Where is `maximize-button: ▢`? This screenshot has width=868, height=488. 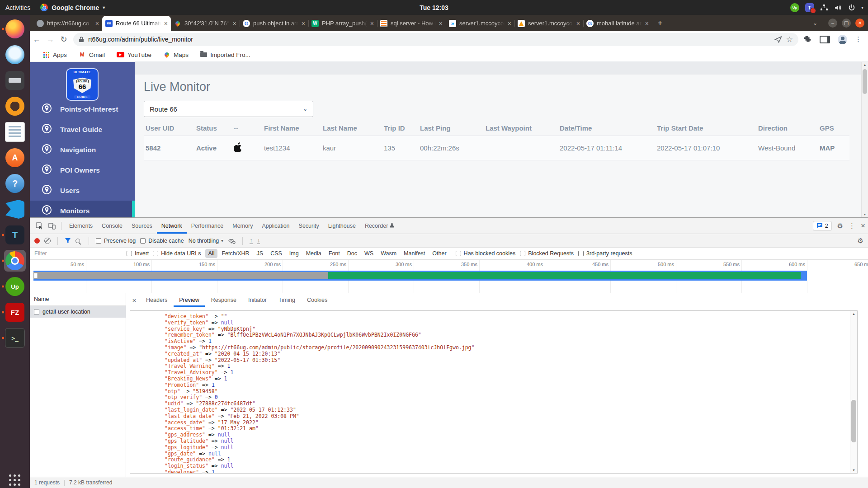 maximize-button: ▢ is located at coordinates (846, 23).